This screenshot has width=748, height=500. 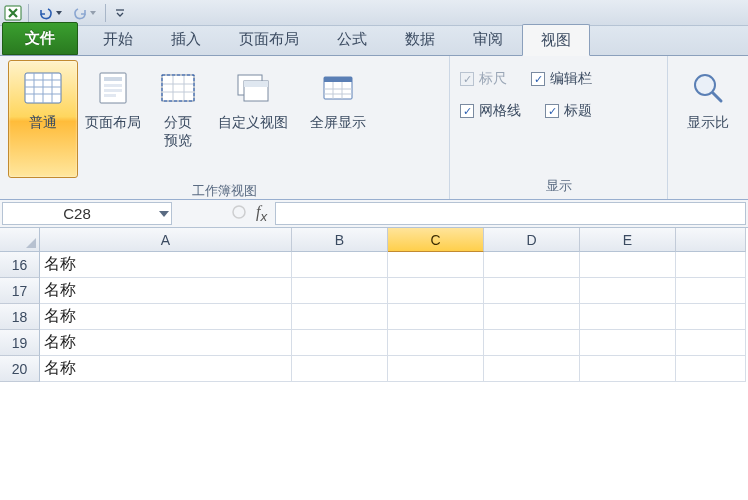 What do you see at coordinates (420, 39) in the screenshot?
I see `tab-data: 数据` at bounding box center [420, 39].